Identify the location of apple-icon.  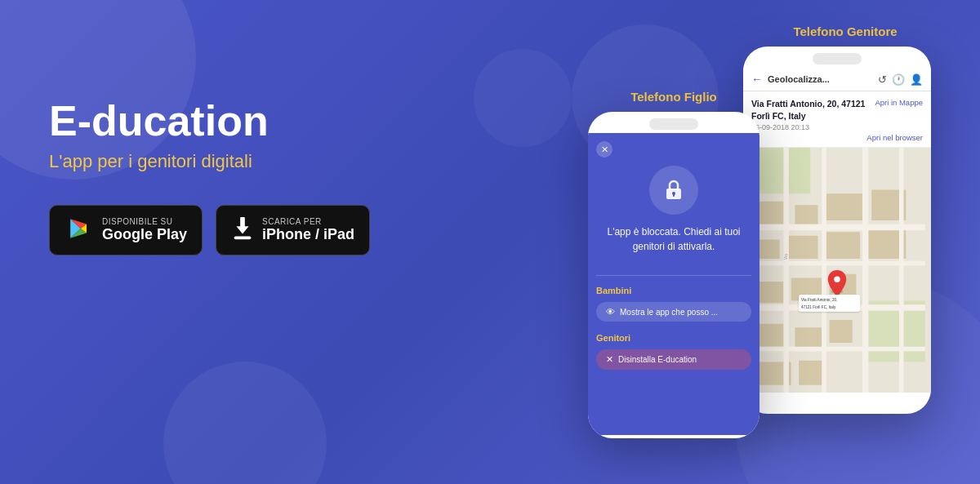
(243, 230).